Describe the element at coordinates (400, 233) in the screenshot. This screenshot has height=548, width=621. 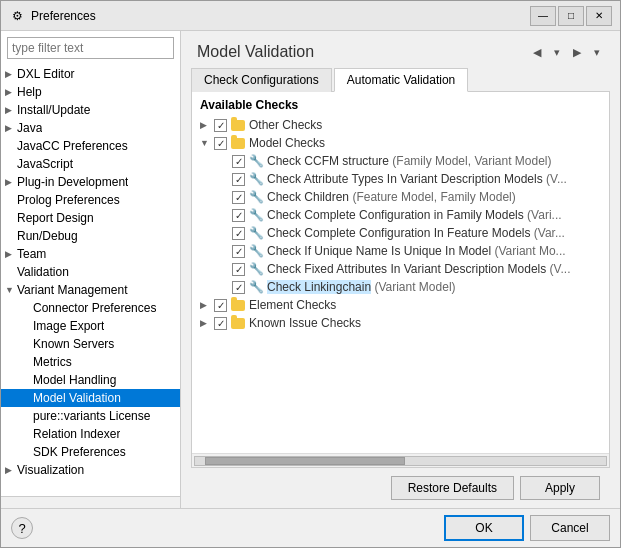
I see `check-item: ✓🔧Check Complete Configuration In Featur…` at that location.